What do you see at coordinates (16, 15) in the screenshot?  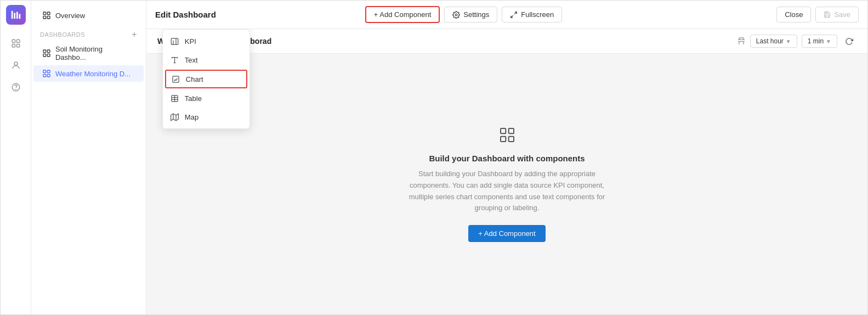 I see `app-logo` at bounding box center [16, 15].